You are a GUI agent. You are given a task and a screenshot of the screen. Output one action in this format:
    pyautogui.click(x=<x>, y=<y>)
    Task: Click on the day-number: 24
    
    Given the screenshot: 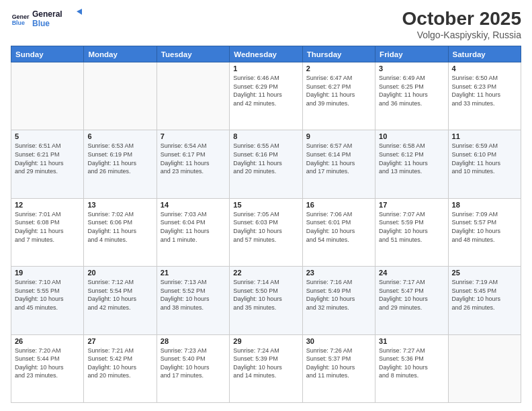 What is the action you would take?
    pyautogui.click(x=411, y=273)
    